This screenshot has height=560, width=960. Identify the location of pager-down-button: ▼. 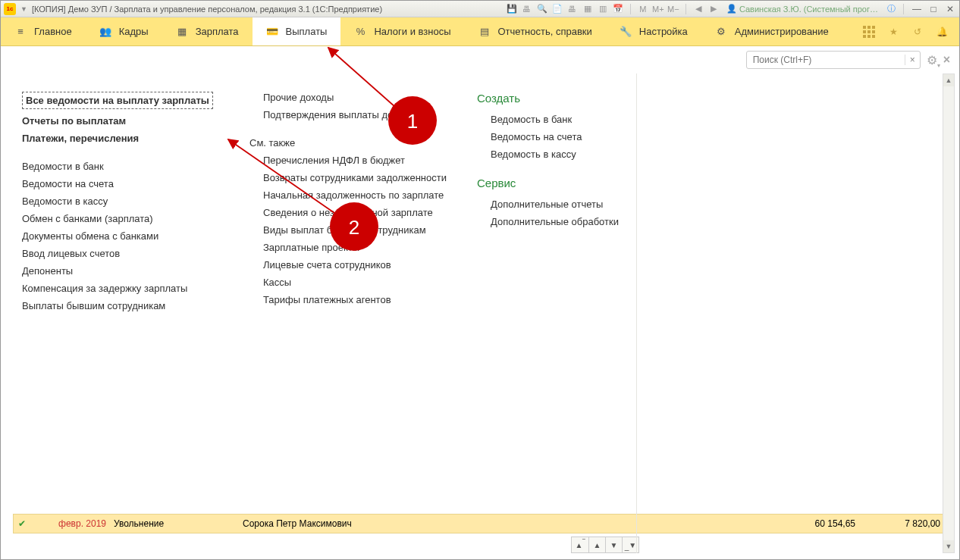
(613, 545).